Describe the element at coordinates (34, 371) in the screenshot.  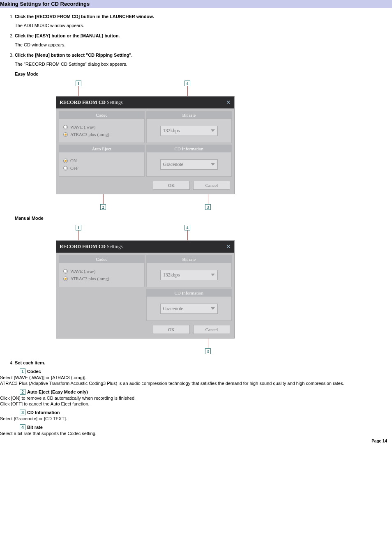
I see `item-codec-title: Codec` at that location.